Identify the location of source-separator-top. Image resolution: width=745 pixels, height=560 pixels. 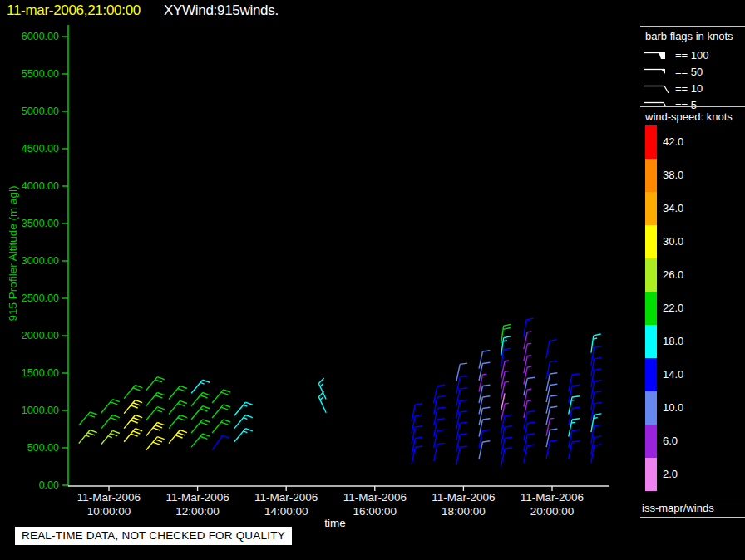
(693, 499).